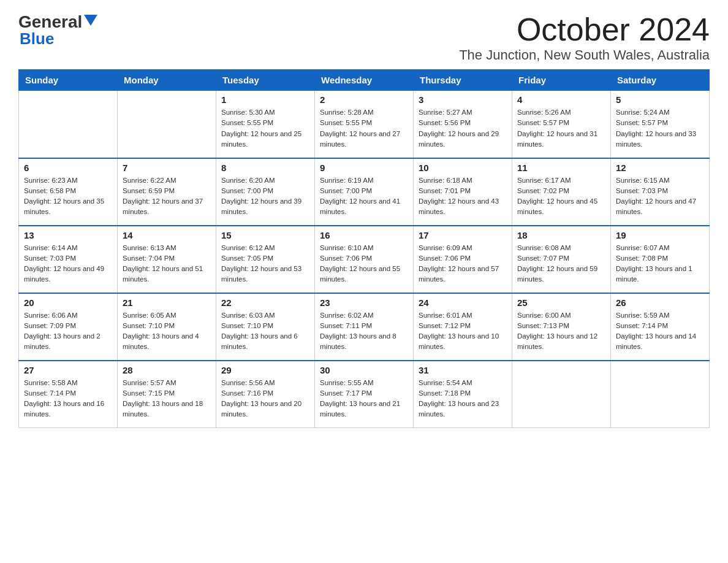  Describe the element at coordinates (561, 192) in the screenshot. I see `table-row: 11Sunrise: 6:17 AMSunset: 7:02 PMDayligh…` at that location.